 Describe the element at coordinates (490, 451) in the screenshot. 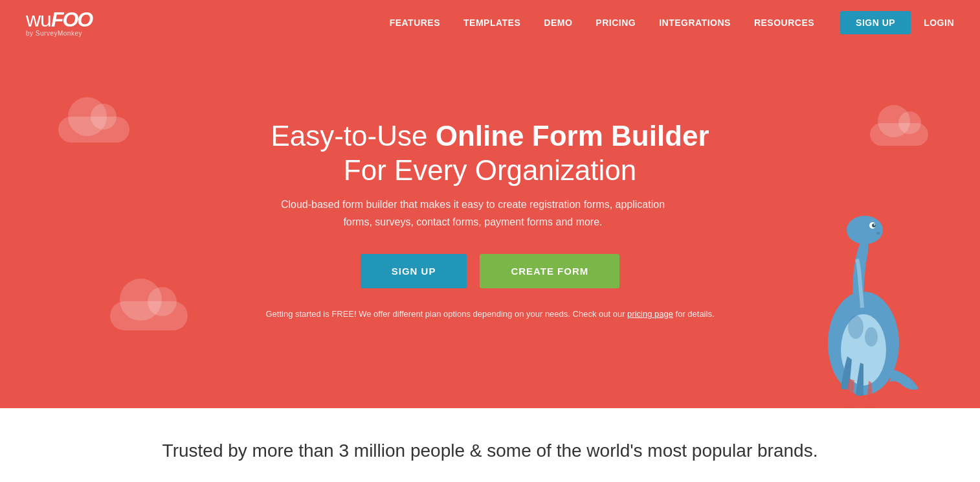

I see `trust-title: Trusted by more than 3 million people & …` at that location.